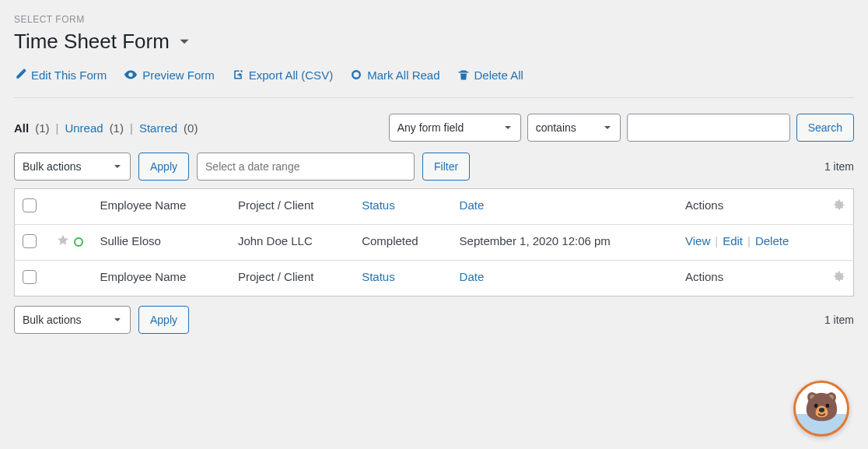 This screenshot has width=868, height=449. I want to click on delete-all-label: Delete All, so click(499, 75).